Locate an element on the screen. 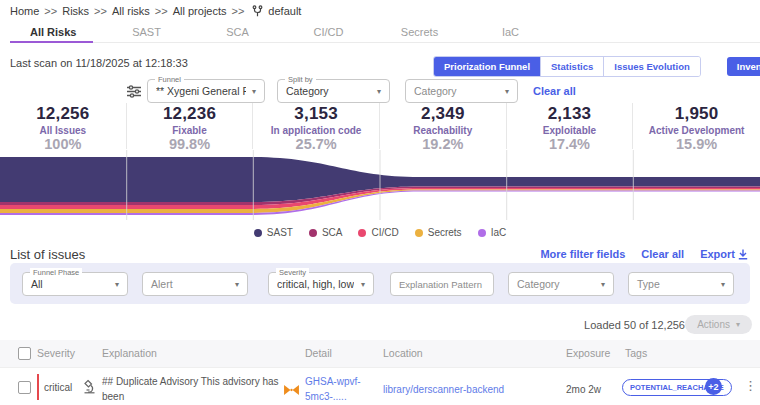  split-by-label: Split by is located at coordinates (300, 80).